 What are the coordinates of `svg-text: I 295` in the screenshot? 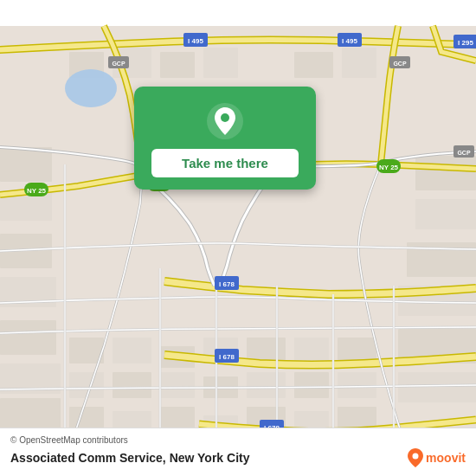 It's located at (466, 43).